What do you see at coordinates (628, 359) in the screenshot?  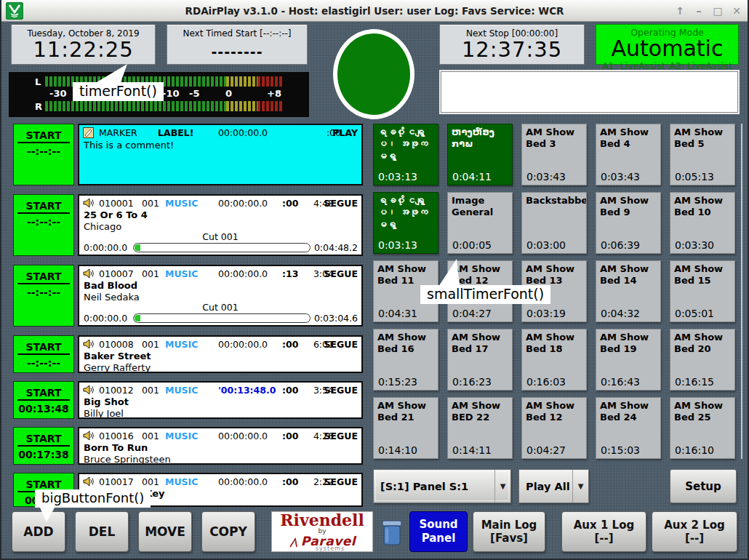 I see `panel-button: AM Show Bed 190:16:43` at bounding box center [628, 359].